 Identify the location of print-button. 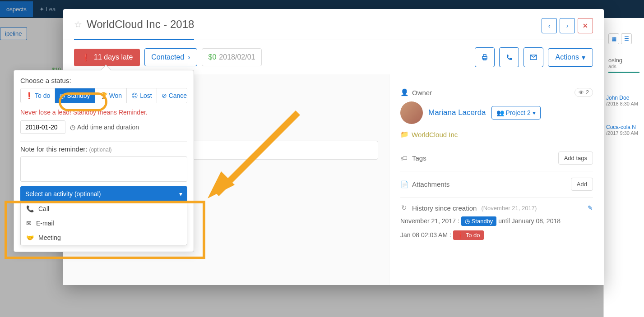
(485, 57).